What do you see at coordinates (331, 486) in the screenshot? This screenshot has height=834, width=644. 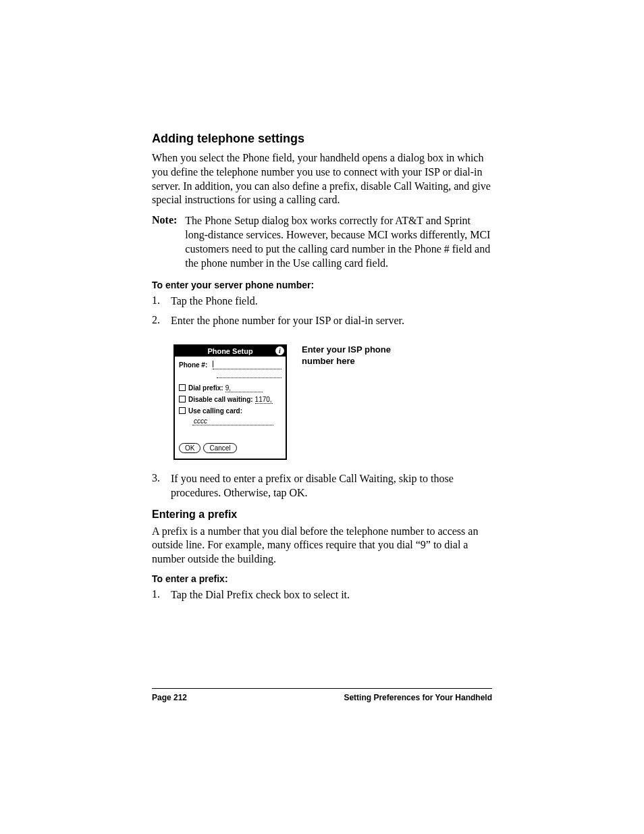 I see `step-text: If you need to enter a prefix or disable…` at bounding box center [331, 486].